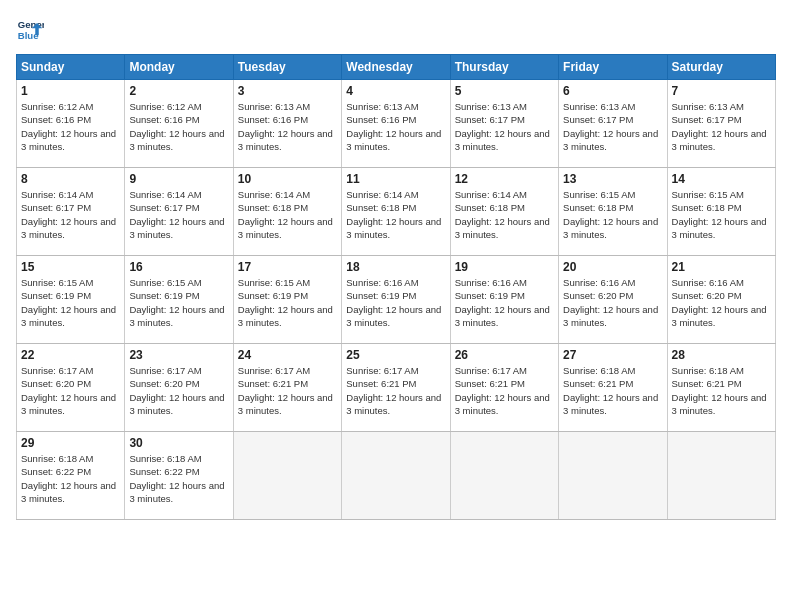 The height and width of the screenshot is (612, 792). I want to click on day-number: 12, so click(504, 179).